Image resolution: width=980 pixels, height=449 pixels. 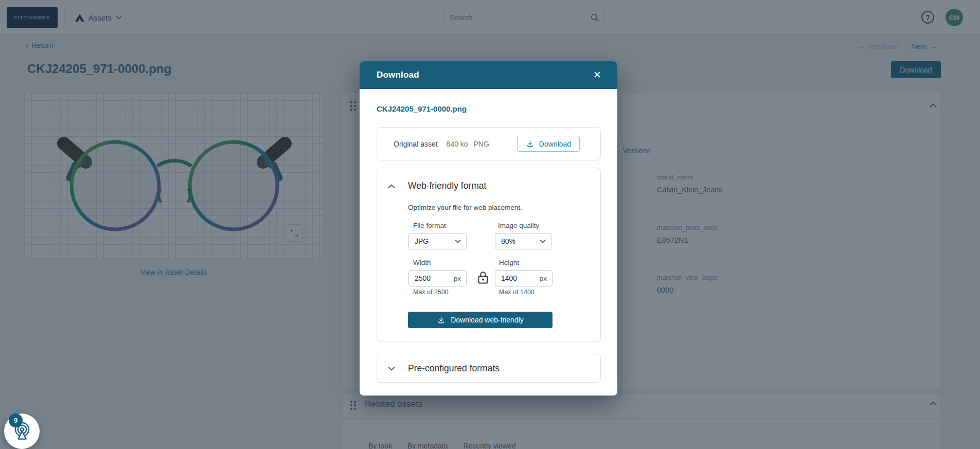 I want to click on height-label: Height, so click(x=509, y=262).